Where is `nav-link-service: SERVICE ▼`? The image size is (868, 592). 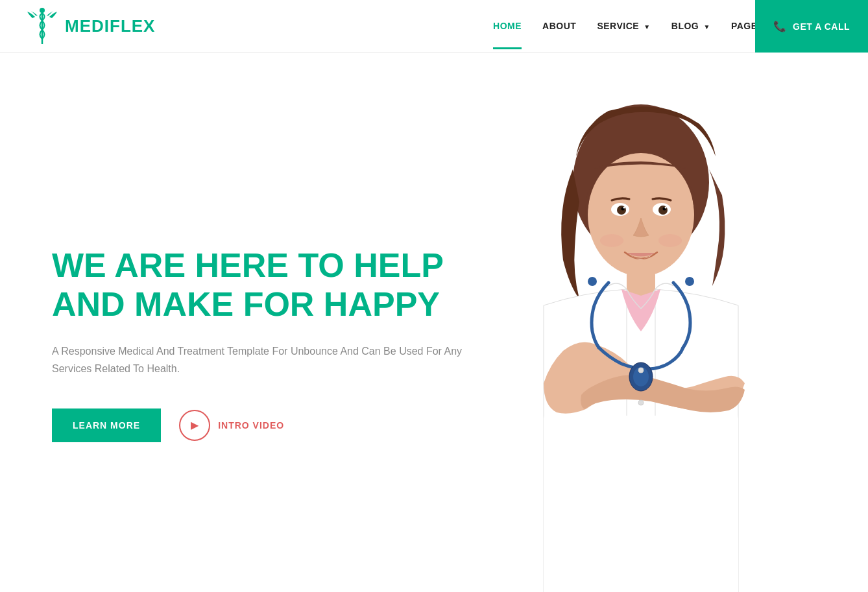
nav-link-service: SERVICE ▼ is located at coordinates (623, 26).